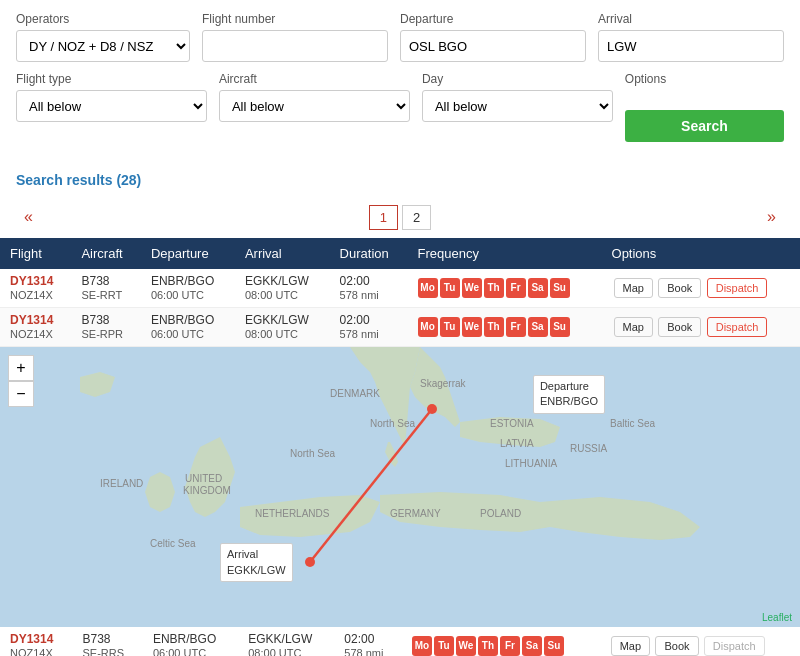 The image size is (800, 656). Describe the element at coordinates (777, 618) in the screenshot. I see `leaflet-credit: Leaflet` at that location.